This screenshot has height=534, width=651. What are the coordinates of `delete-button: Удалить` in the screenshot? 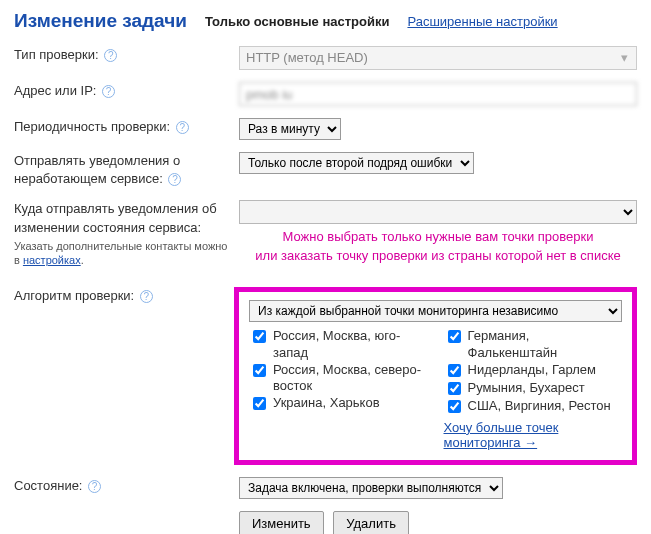 It's located at (371, 522).